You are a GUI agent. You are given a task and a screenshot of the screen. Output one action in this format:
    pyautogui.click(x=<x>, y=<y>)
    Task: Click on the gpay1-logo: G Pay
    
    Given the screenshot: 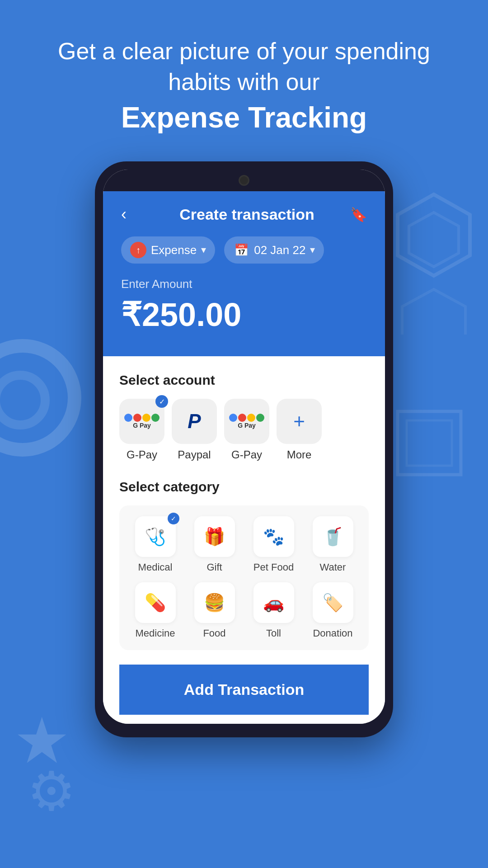 What is the action you would take?
    pyautogui.click(x=142, y=421)
    